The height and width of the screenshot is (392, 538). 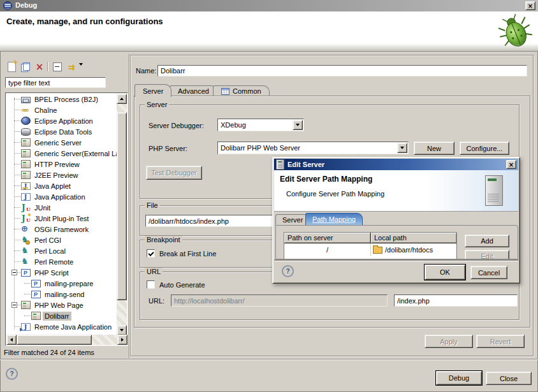 What do you see at coordinates (25, 197) in the screenshot?
I see `java-icon` at bounding box center [25, 197].